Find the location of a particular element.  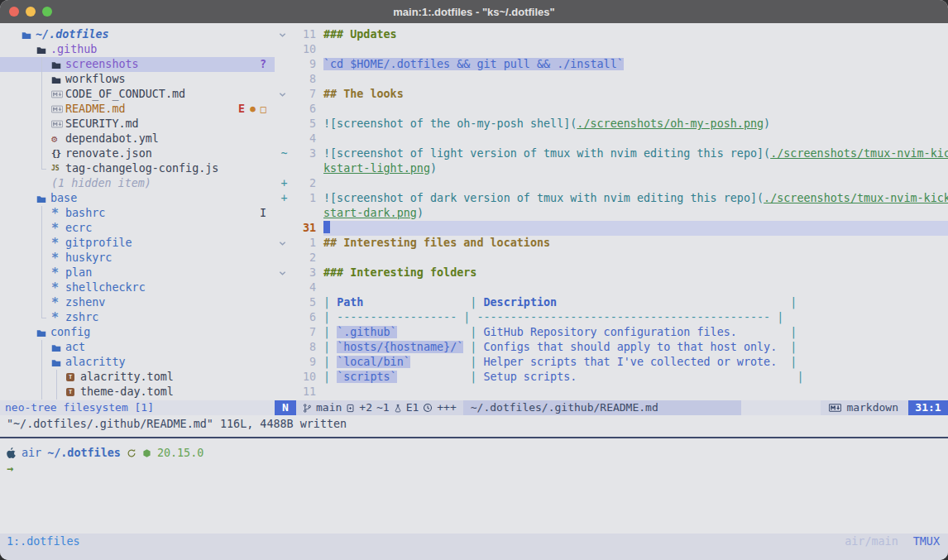

tree-item-theme-day-toml: Ttheme-day.toml is located at coordinates (137, 392).